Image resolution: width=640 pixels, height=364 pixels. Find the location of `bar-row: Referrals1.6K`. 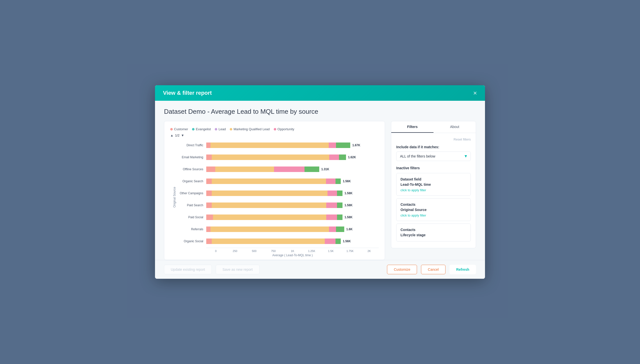

bar-row: Referrals1.6K is located at coordinates (278, 229).